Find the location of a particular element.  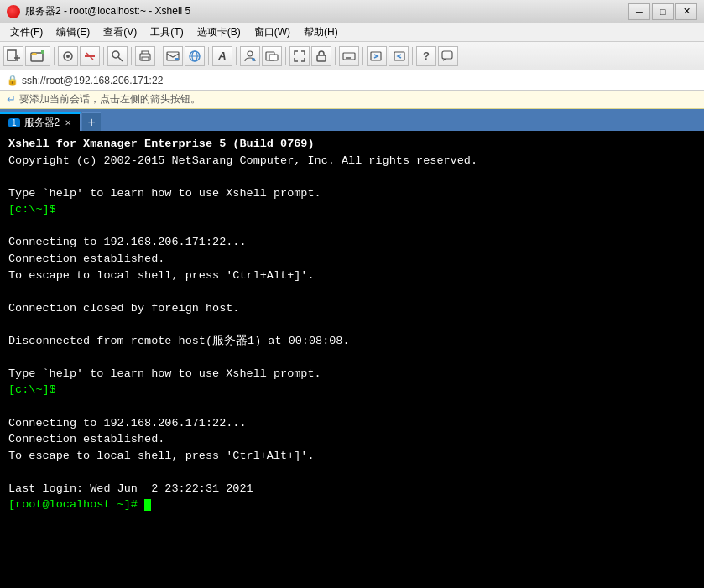

window-title: 服务器2 - root@localhost:~ - Xshell 5 is located at coordinates (327, 12).